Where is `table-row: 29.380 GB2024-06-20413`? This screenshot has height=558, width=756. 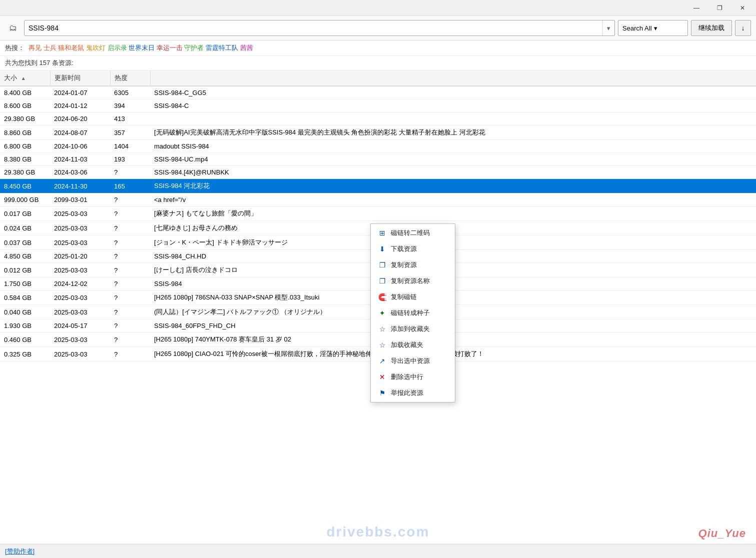
table-row: 29.380 GB2024-06-20413 is located at coordinates (378, 119).